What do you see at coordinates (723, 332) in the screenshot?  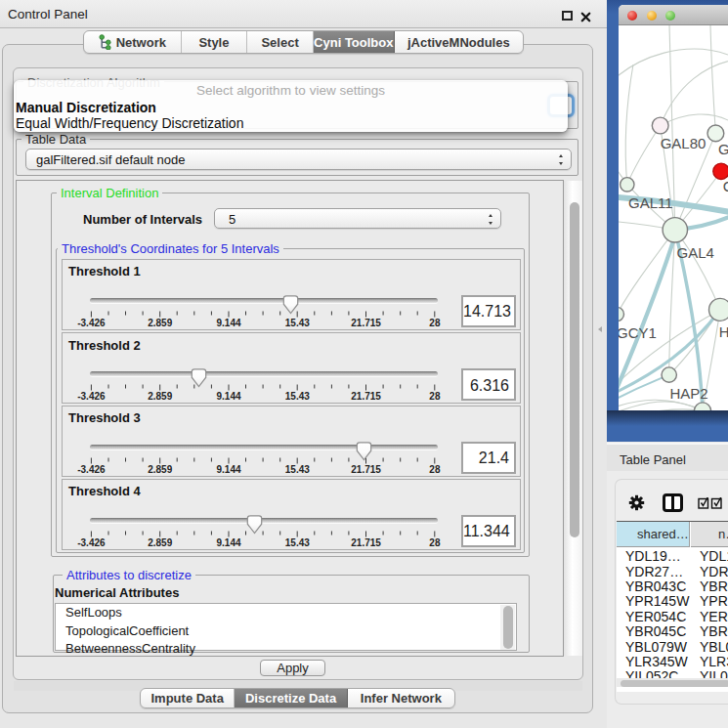 I see `svg-text: H` at bounding box center [723, 332].